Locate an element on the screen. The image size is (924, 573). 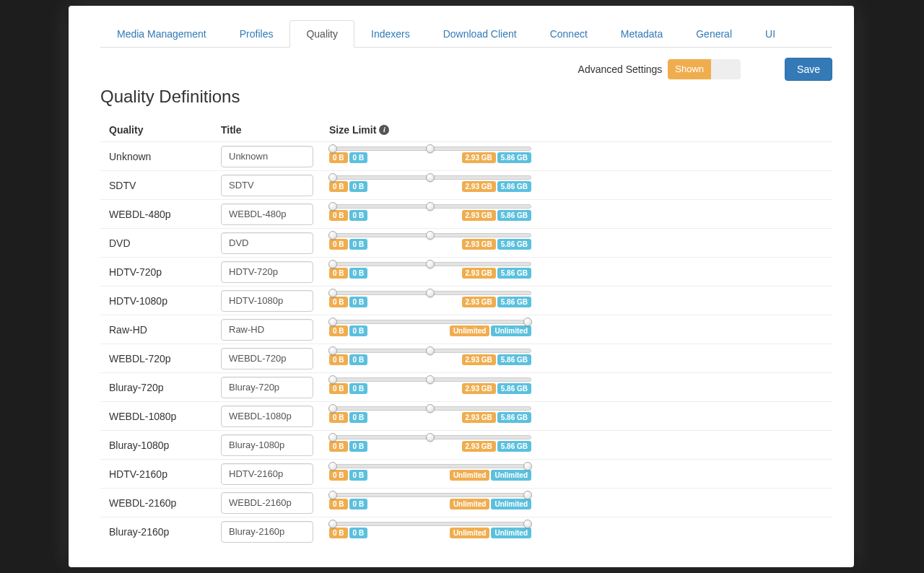
quality-name: HDTV-1080p is located at coordinates (165, 301).